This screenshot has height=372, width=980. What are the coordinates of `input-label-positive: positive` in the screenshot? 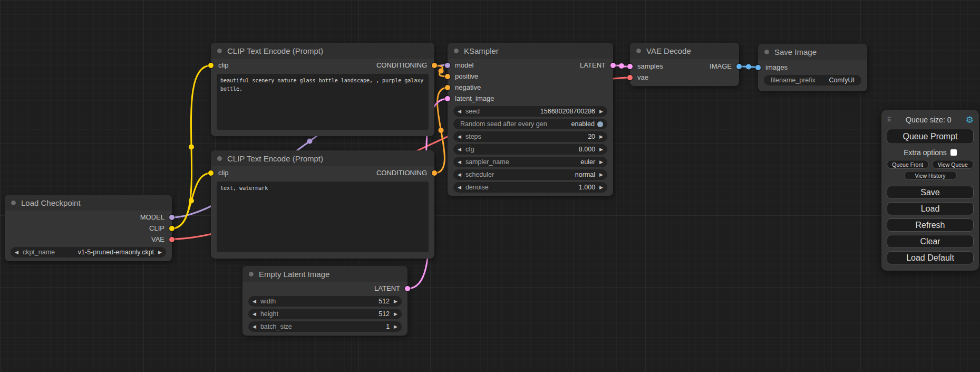 It's located at (467, 76).